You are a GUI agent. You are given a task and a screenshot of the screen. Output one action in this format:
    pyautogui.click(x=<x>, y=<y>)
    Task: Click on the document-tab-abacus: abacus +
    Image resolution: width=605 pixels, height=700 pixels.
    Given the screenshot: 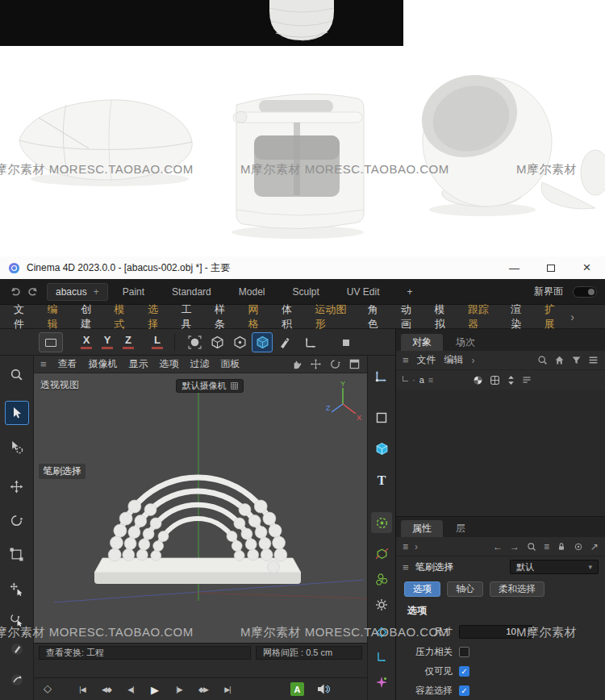 What is the action you would take?
    pyautogui.click(x=77, y=292)
    